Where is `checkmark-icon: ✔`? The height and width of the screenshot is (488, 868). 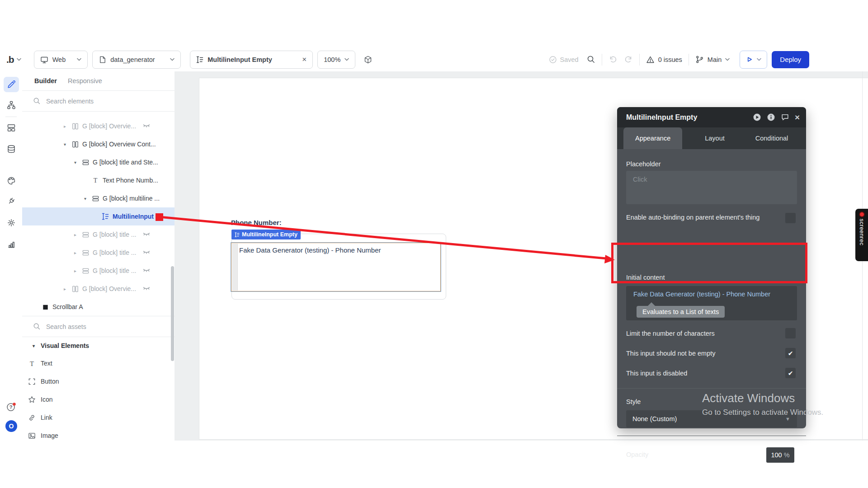 checkmark-icon: ✔ is located at coordinates (791, 353).